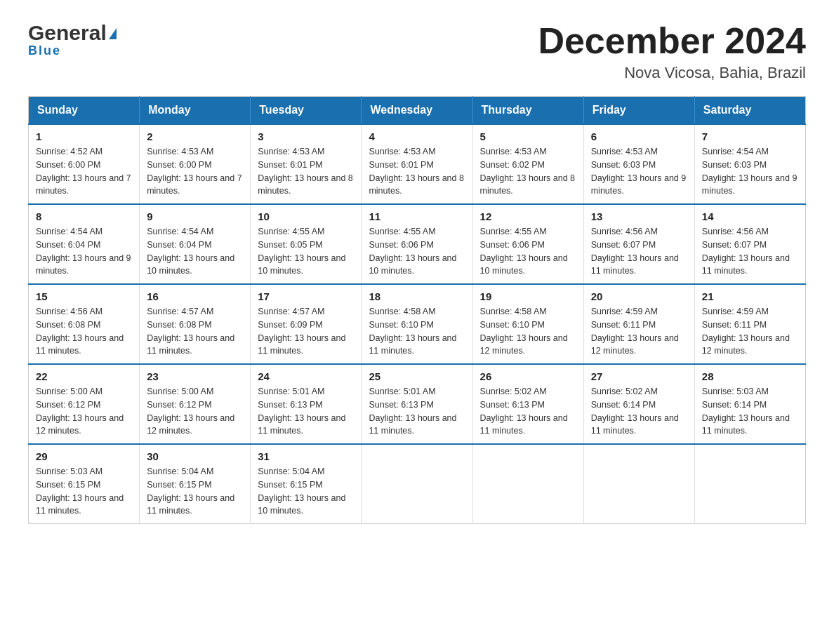 The width and height of the screenshot is (834, 644). What do you see at coordinates (306, 376) in the screenshot?
I see `day-number: 24` at bounding box center [306, 376].